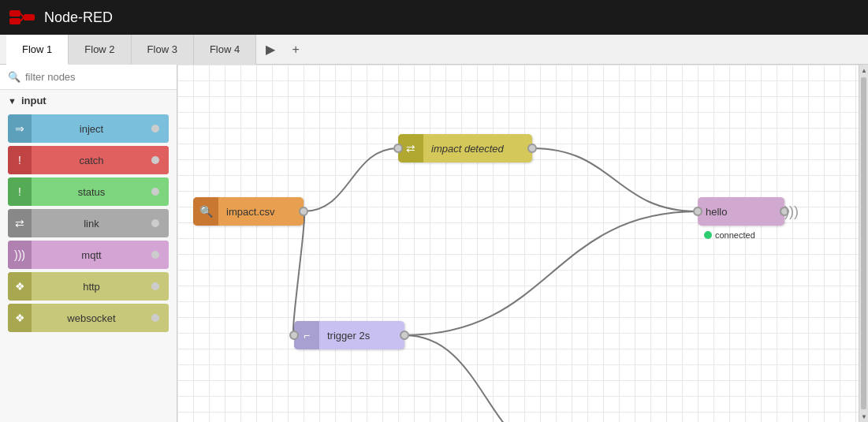 Image resolution: width=868 pixels, height=422 pixels. What do you see at coordinates (91, 319) in the screenshot?
I see `websocket-label: websocket` at bounding box center [91, 319].